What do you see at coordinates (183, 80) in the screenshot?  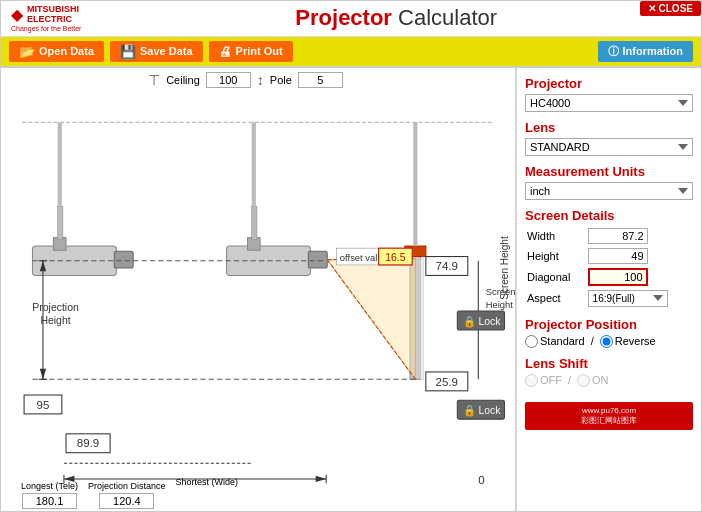 I see `ceiling-label: Ceiling` at bounding box center [183, 80].